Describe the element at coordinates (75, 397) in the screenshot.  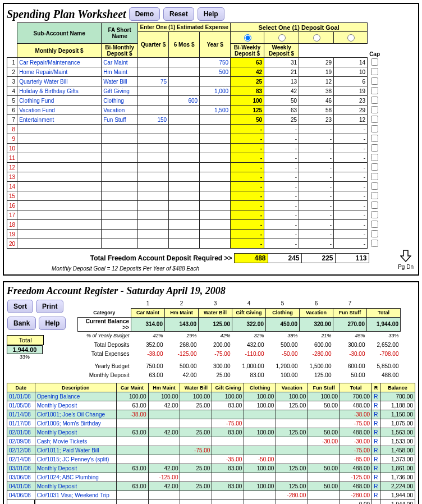
I see `trans-desc: Opening Balance` at that location.